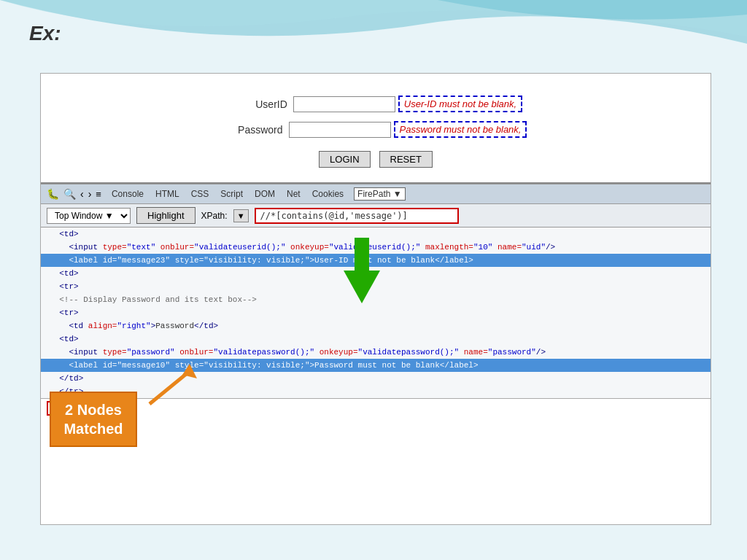  What do you see at coordinates (376, 378) in the screenshot?
I see `code-line: </td>` at bounding box center [376, 378].